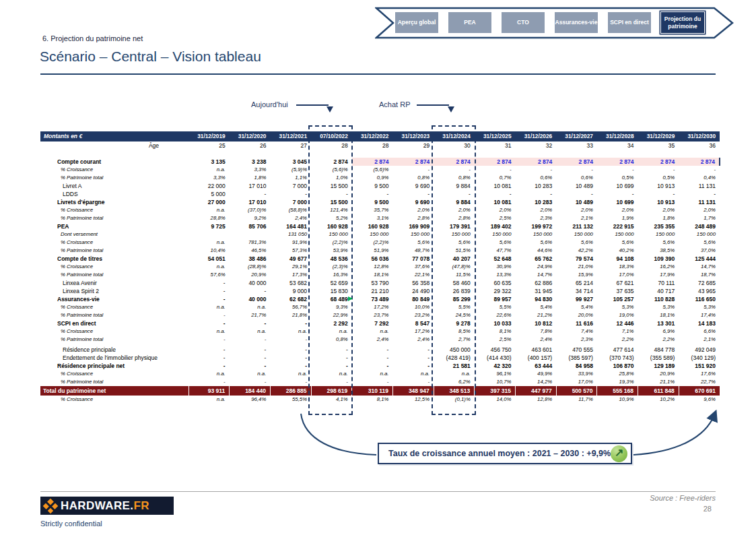 The width and height of the screenshot is (756, 535). What do you see at coordinates (250, 267) in the screenshot?
I see `cell: (28,8)%` at bounding box center [250, 267].